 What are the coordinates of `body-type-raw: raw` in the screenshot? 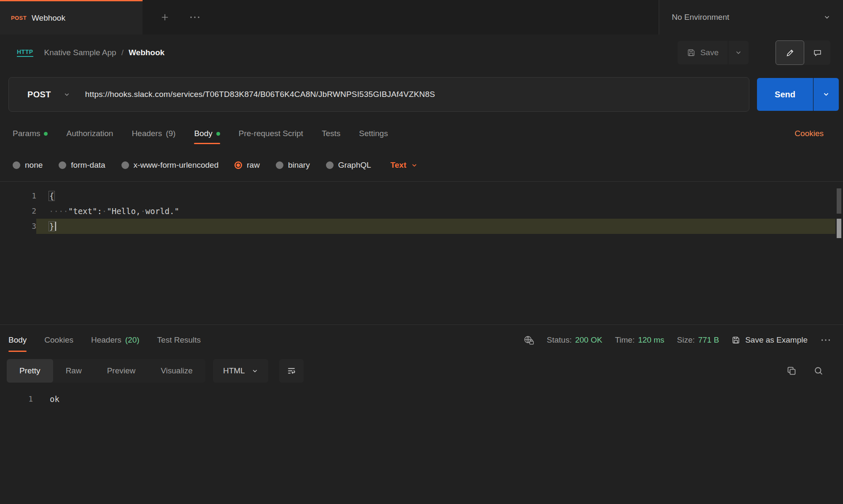 It's located at (247, 165).